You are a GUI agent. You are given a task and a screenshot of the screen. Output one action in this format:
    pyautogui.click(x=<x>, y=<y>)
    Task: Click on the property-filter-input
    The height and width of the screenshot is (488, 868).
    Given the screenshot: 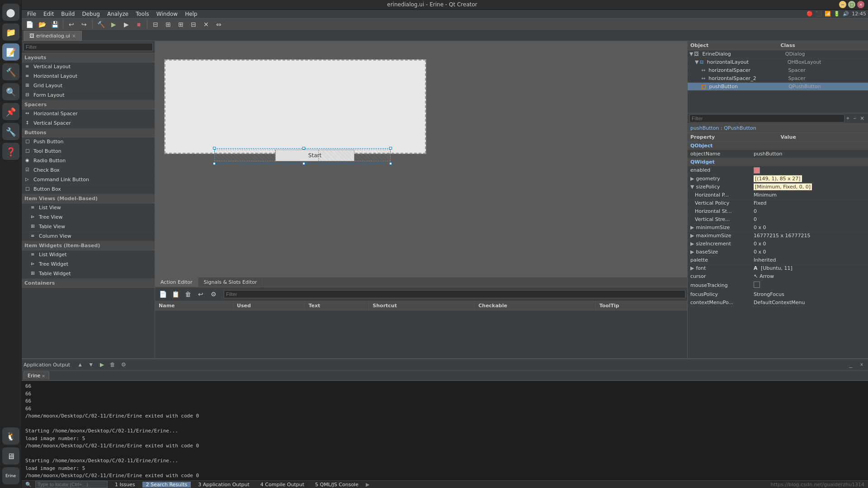 What is the action you would take?
    pyautogui.click(x=767, y=118)
    